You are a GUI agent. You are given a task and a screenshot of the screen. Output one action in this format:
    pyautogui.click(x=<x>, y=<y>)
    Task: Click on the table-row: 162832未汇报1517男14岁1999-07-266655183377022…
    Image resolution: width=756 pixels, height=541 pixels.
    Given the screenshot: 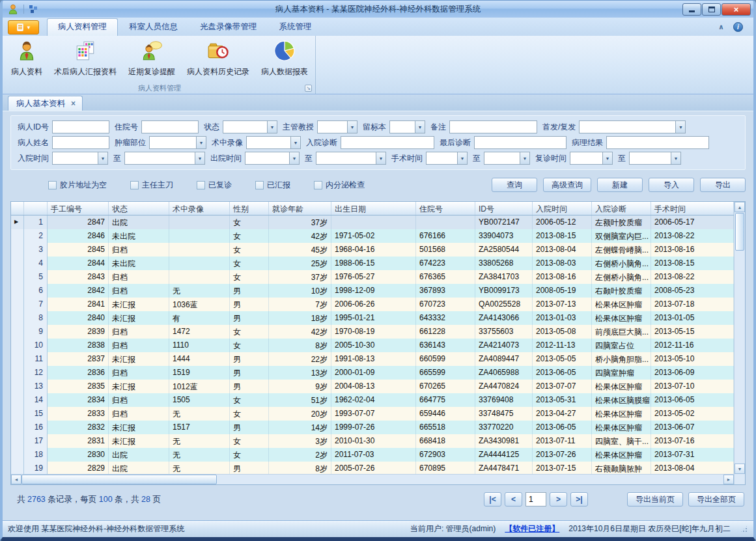 What is the action you would take?
    pyautogui.click(x=372, y=427)
    